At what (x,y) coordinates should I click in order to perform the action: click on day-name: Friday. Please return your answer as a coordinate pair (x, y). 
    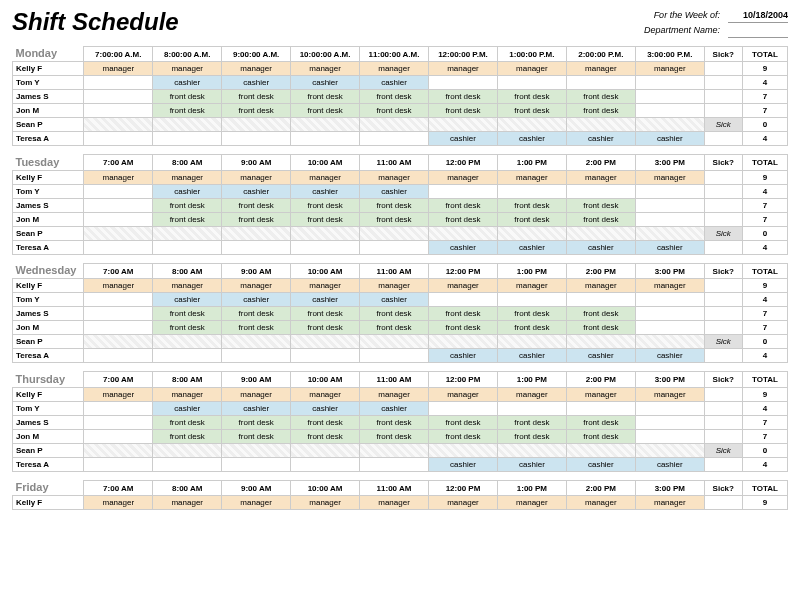
    Looking at the image, I should click on (48, 488).